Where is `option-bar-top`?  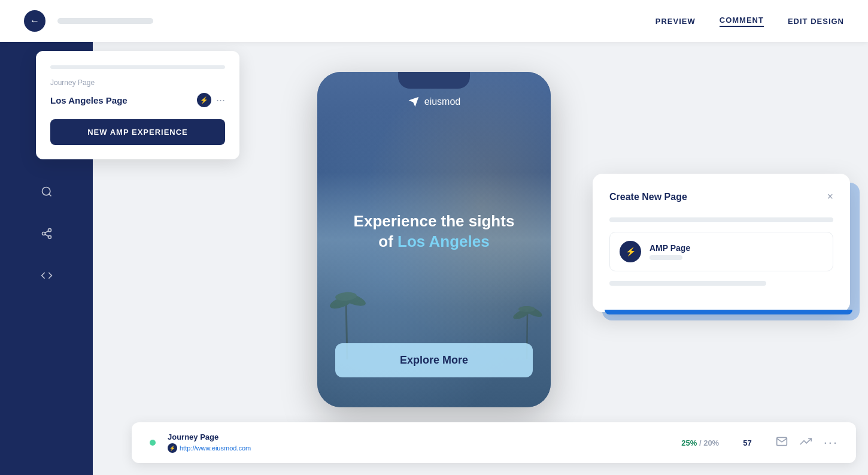
option-bar-top is located at coordinates (721, 220).